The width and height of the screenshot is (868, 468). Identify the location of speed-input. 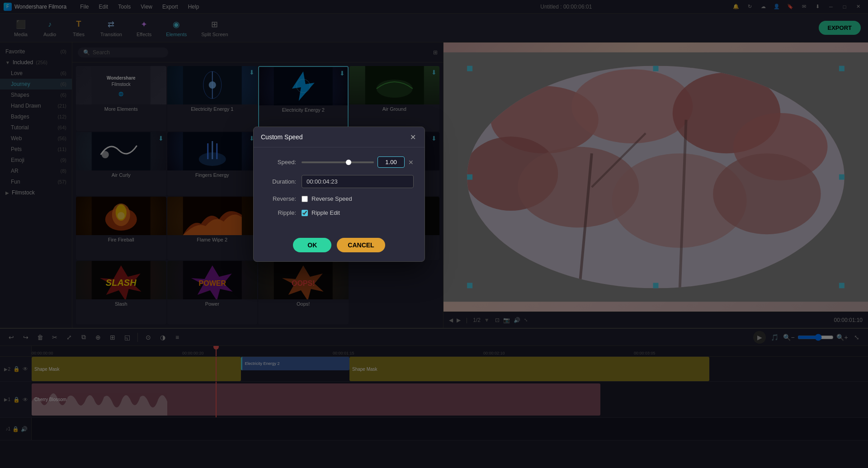
(391, 162).